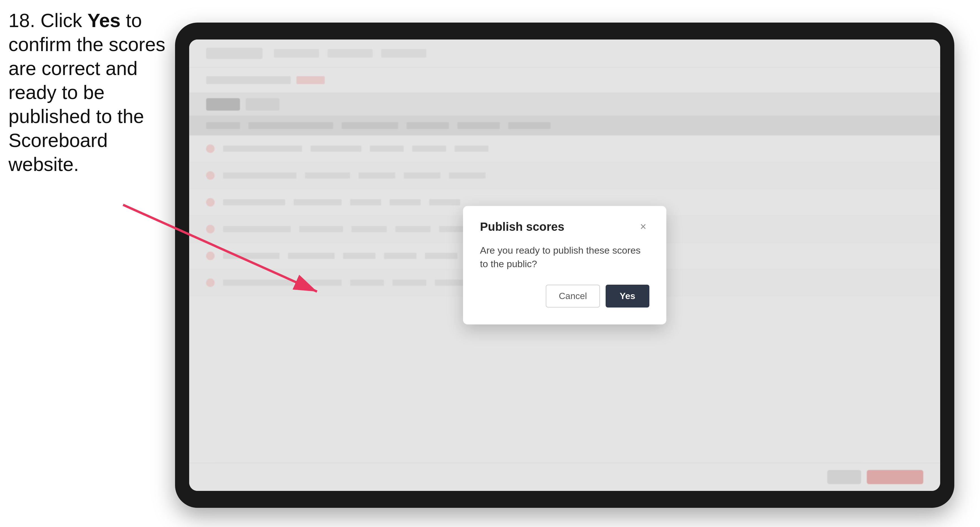 The height and width of the screenshot is (527, 980). Describe the element at coordinates (565, 227) in the screenshot. I see `modal-header: Publish scores ×` at that location.